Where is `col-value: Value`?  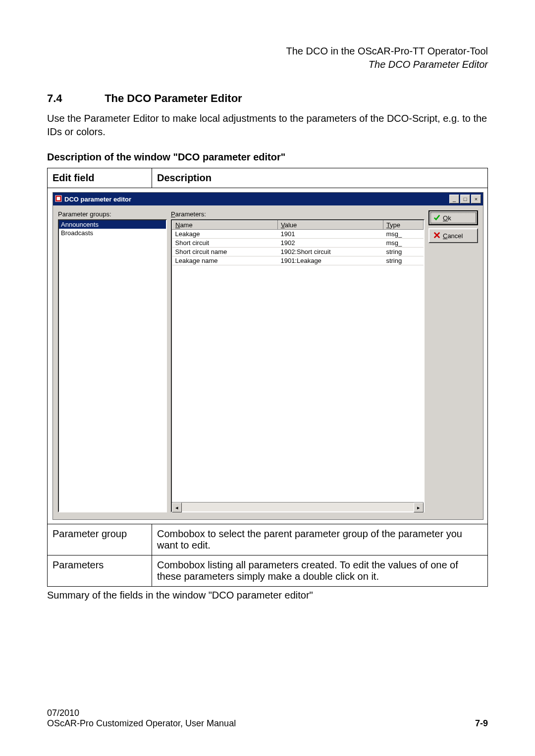 col-value: Value is located at coordinates (330, 225).